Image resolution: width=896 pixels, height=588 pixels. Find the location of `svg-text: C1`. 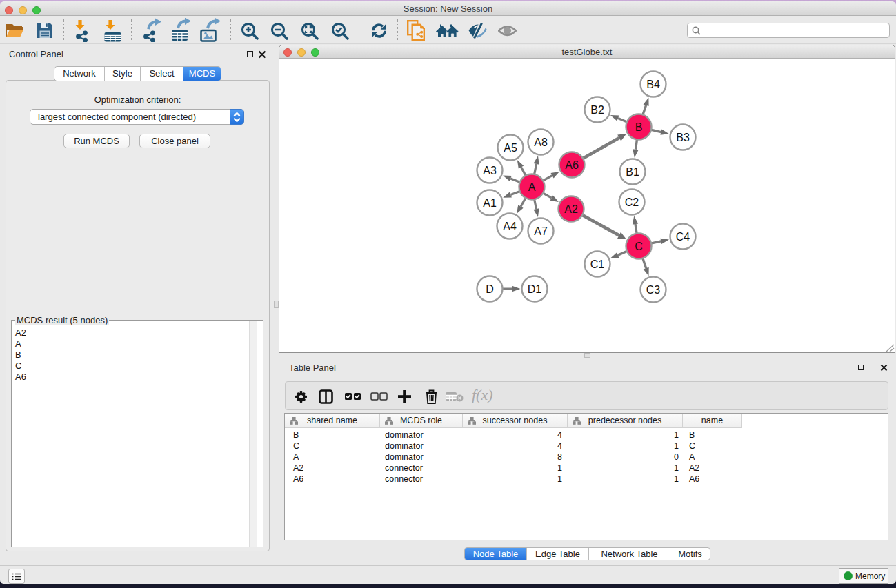

svg-text: C1 is located at coordinates (597, 265).